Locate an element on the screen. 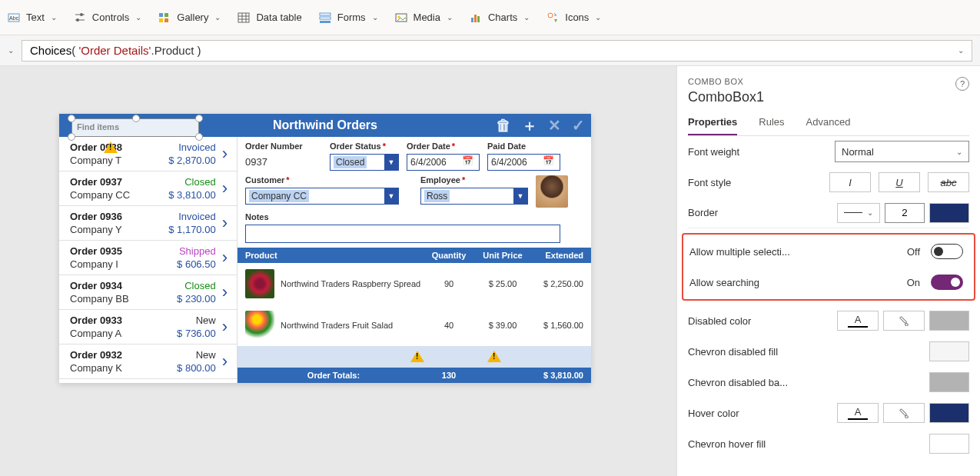 This screenshot has width=980, height=476. prop-label: Font weight is located at coordinates (713, 152).